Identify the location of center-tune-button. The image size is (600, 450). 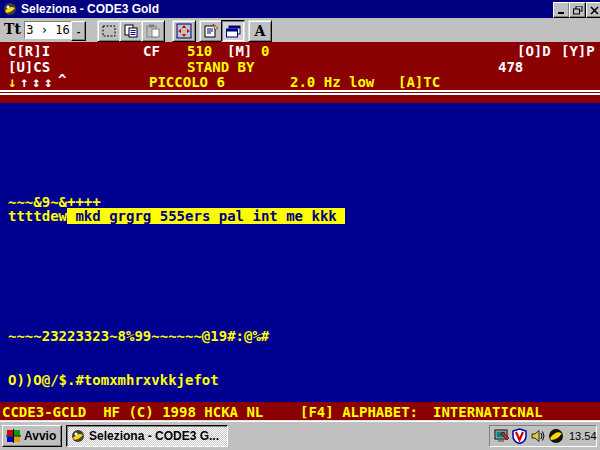
(184, 31).